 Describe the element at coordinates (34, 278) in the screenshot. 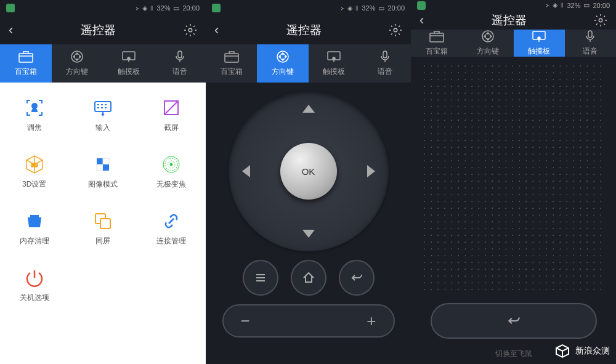

I see `power-icon` at that location.